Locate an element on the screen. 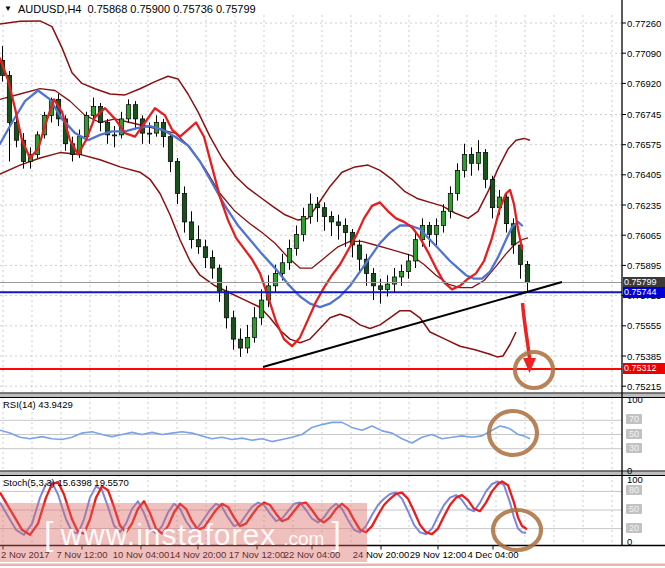 This screenshot has height=568, width=665. rsi-scale-label: 100 is located at coordinates (635, 400).